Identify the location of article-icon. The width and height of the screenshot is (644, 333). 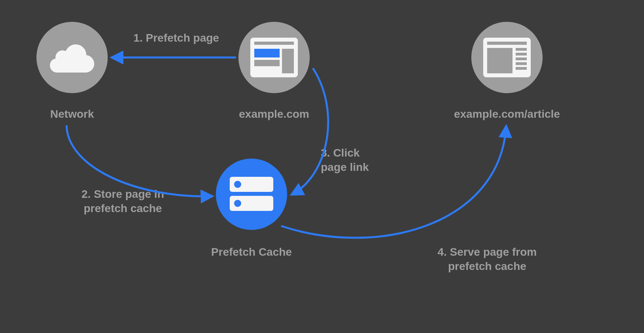
(507, 57).